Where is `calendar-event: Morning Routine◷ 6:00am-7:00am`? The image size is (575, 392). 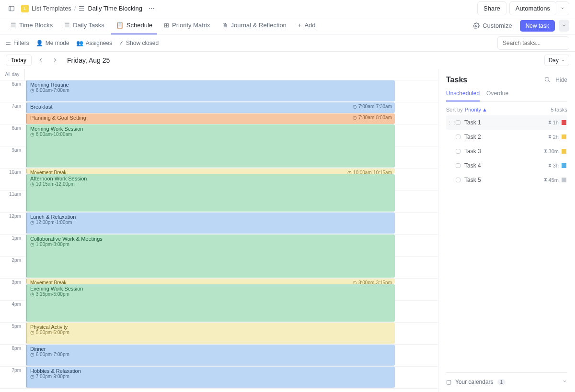 calendar-event: Morning Routine◷ 6:00am-7:00am is located at coordinates (210, 91).